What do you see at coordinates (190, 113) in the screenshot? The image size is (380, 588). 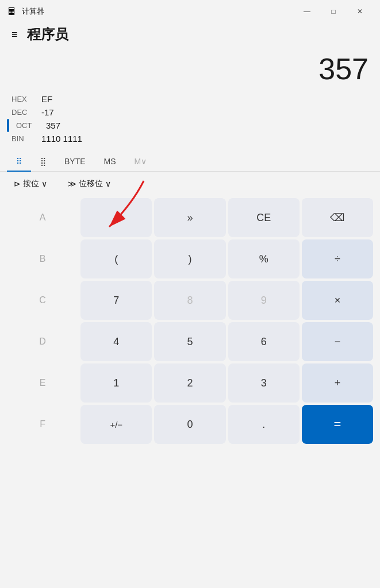 I see `dec-row: DEC -17` at bounding box center [190, 113].